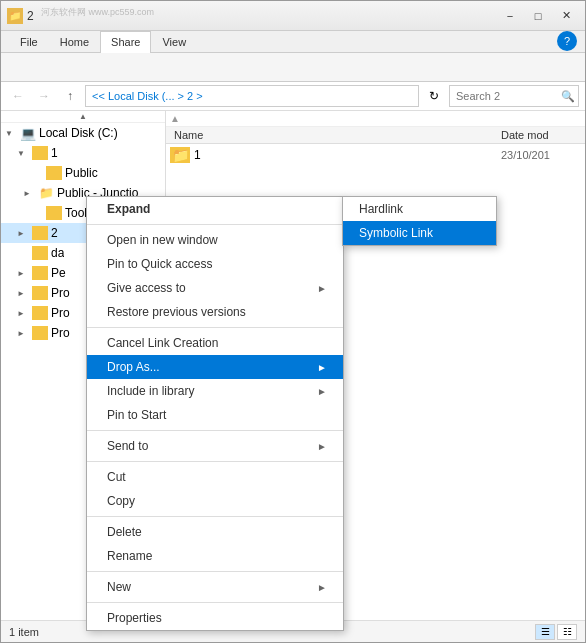 Image resolution: width=586 pixels, height=643 pixels. I want to click on menu-label: Delete, so click(124, 532).